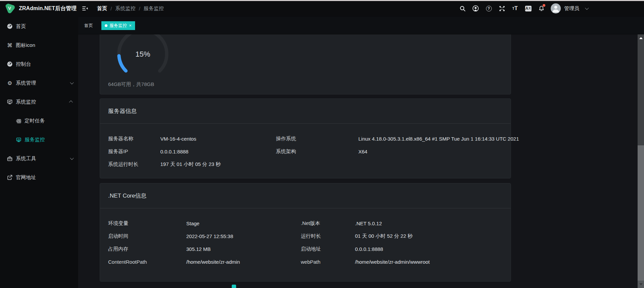 The width and height of the screenshot is (644, 288). Describe the element at coordinates (328, 249) in the screenshot. I see `field-label: 启动地址` at that location.